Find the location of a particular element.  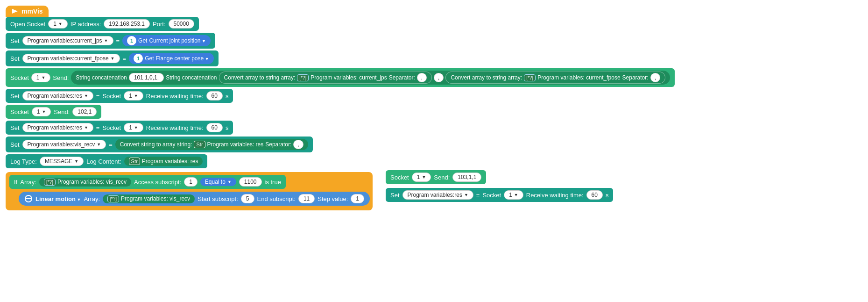

eq-r3: = is located at coordinates (478, 195).